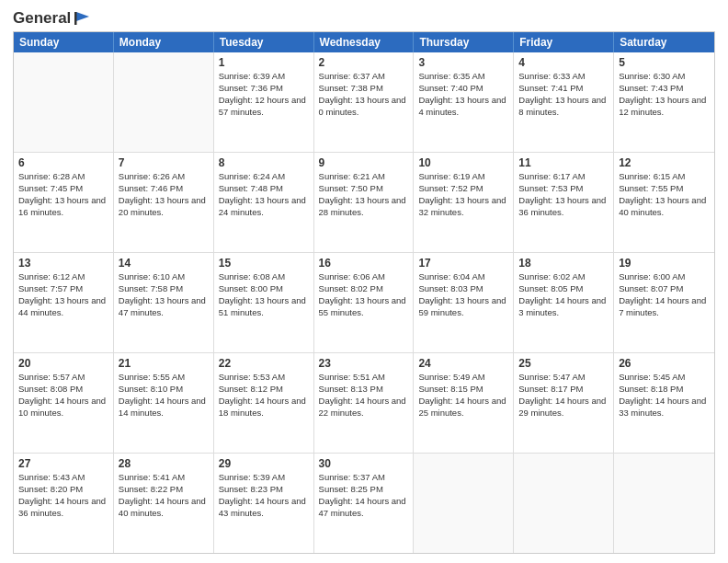 The height and width of the screenshot is (563, 728). What do you see at coordinates (264, 263) in the screenshot?
I see `day-number: 15` at bounding box center [264, 263].